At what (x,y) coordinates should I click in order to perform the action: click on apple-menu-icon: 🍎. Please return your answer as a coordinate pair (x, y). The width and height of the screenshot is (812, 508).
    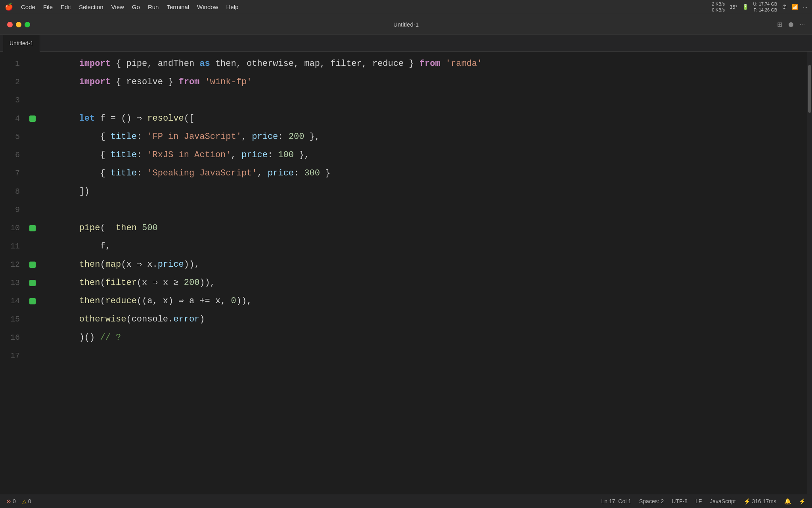
    Looking at the image, I should click on (9, 7).